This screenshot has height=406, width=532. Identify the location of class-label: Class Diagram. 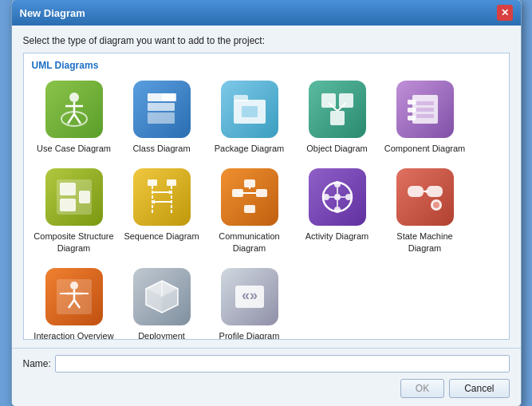
(161, 148).